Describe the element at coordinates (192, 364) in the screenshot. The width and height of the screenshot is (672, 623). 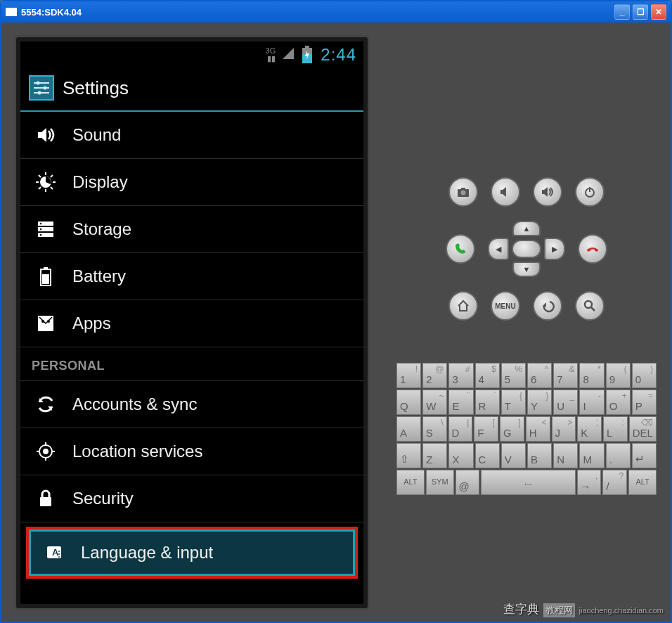
I see `section-personal: PERSONAL` at that location.